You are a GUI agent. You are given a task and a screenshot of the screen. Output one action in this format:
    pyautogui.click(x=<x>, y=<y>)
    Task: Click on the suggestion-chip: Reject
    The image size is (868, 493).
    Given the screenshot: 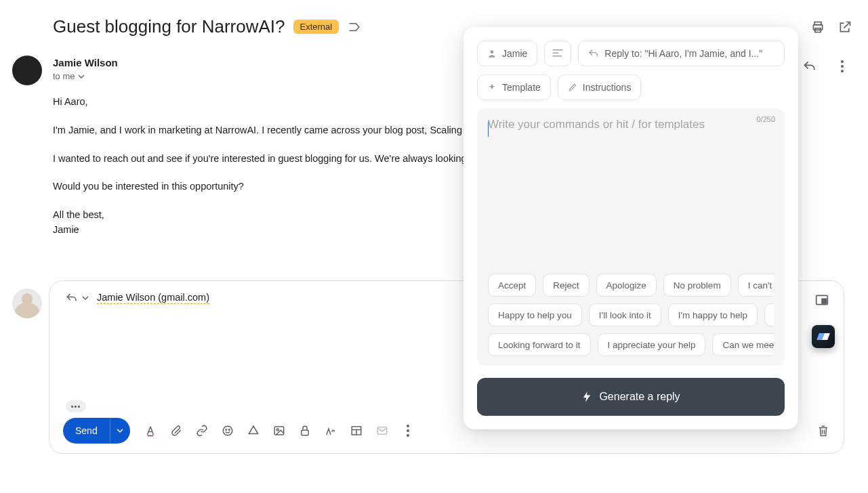 What is the action you would take?
    pyautogui.click(x=566, y=285)
    